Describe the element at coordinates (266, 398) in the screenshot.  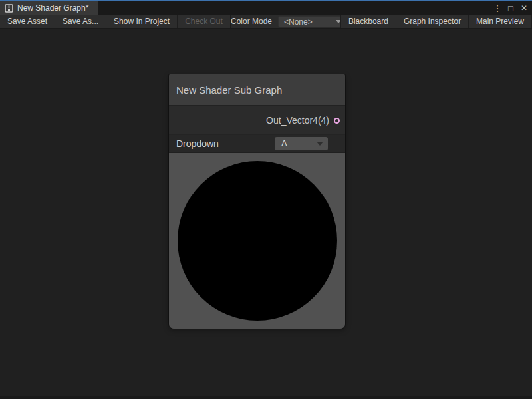
I see `window-bottom-edge` at that location.